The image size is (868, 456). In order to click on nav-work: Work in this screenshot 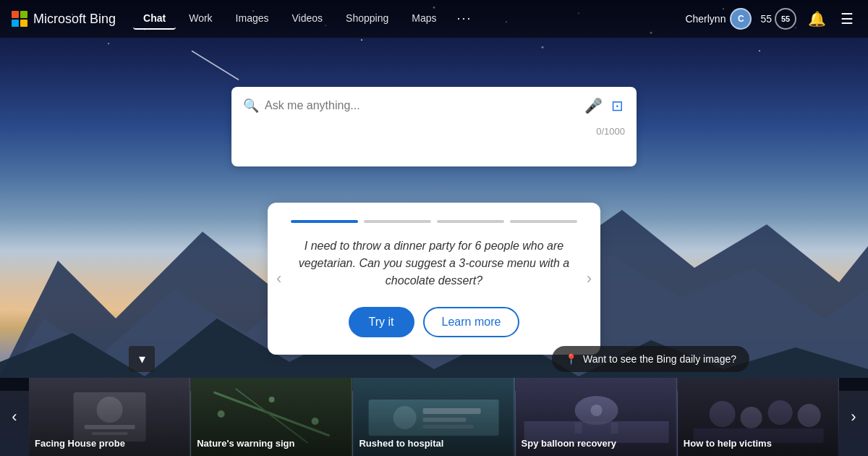, I will do `click(200, 19)`.